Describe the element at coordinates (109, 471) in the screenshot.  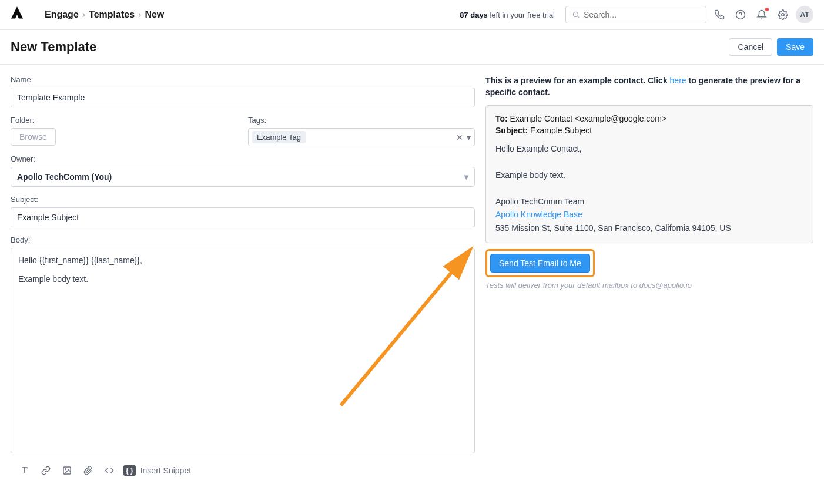
I see `code-icon` at that location.